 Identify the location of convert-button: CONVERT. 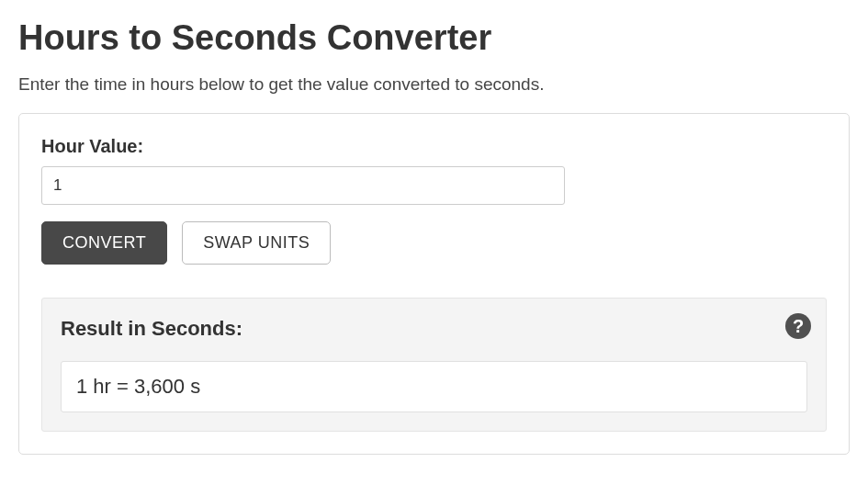
(105, 242).